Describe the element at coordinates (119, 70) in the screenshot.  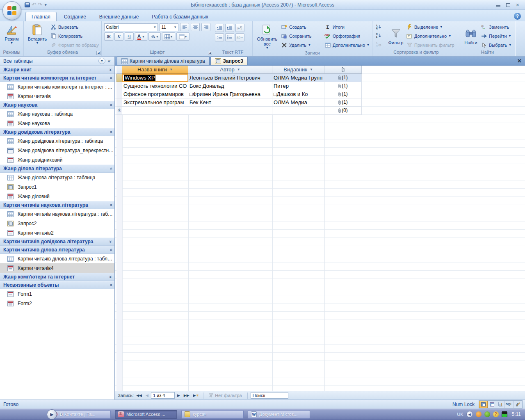
I see `select-all-cell` at that location.